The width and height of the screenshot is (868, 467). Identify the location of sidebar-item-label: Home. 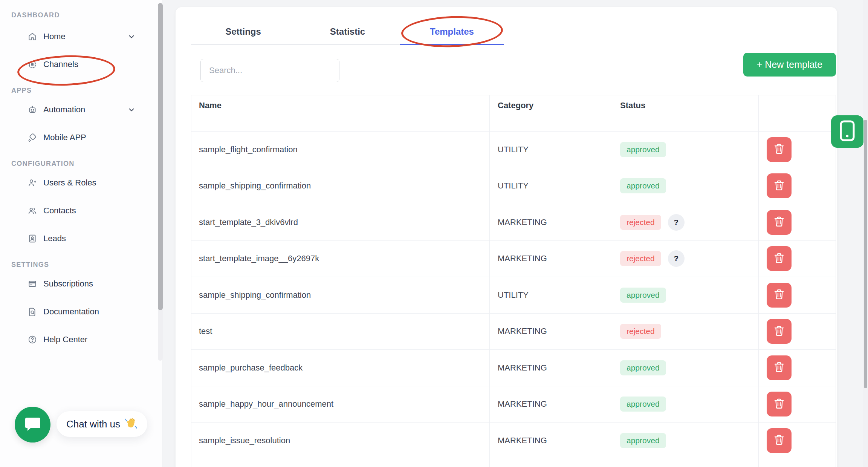
(54, 37).